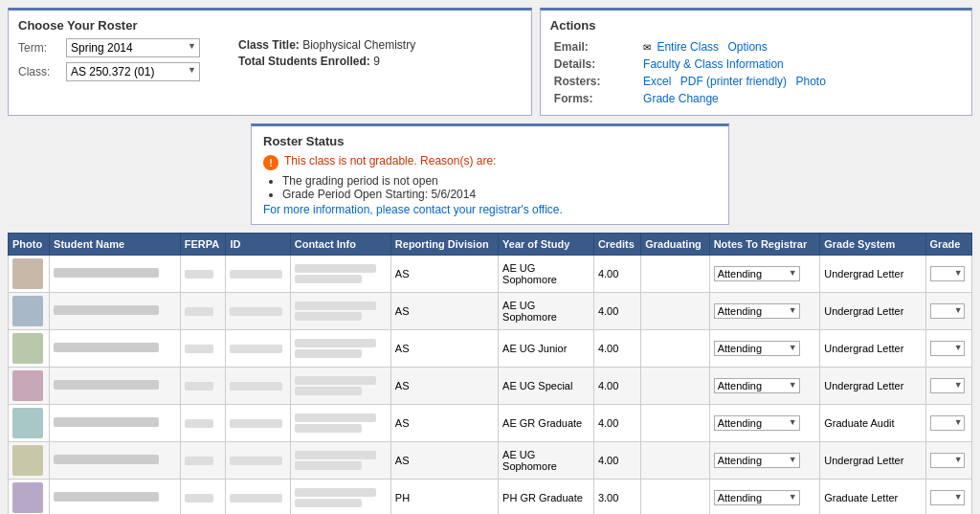 This screenshot has width=980, height=514. I want to click on roster-actions: Excel PDF (printer friendly) Photo, so click(800, 81).